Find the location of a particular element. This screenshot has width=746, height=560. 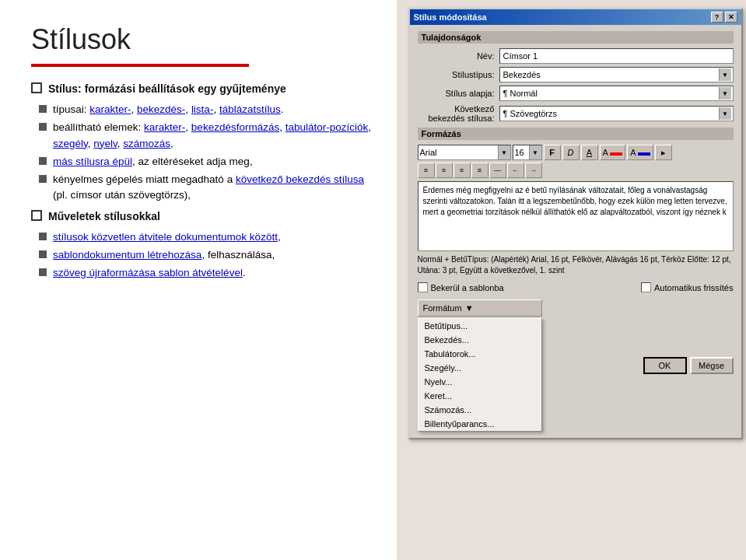

section2-bullet-list: stílusok közvetlen átvitele dokumentumok… is located at coordinates (202, 255).